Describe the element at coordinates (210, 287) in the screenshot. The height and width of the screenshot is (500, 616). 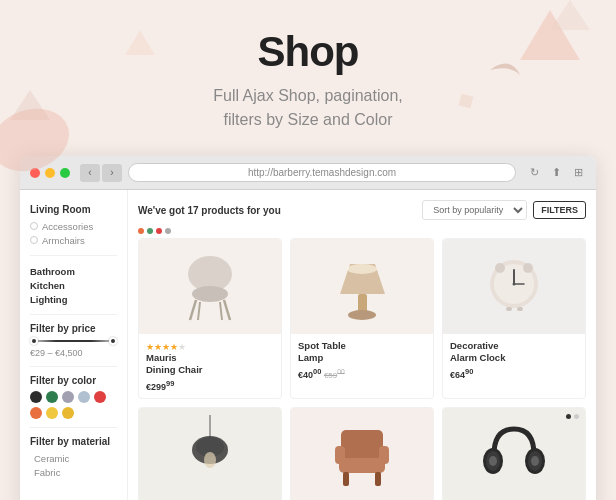
I see `chair-image` at that location.